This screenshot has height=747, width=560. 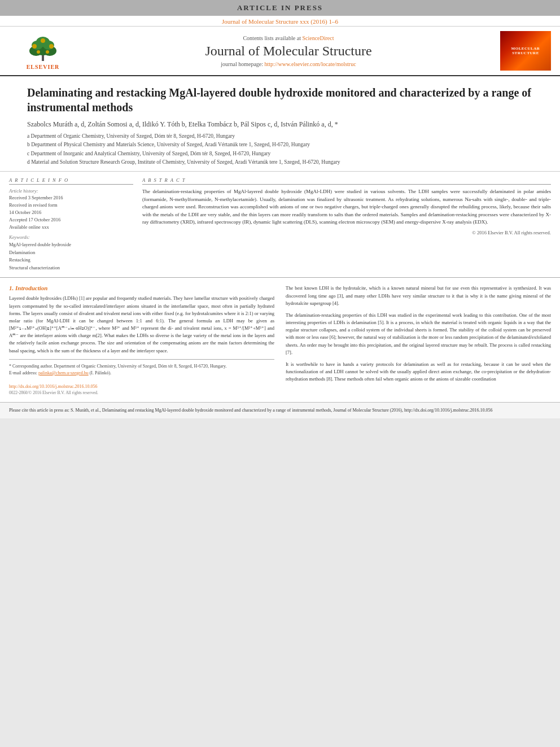 I want to click on journal-line: Journal of Molecular Structure xxx (2016…, so click(x=280, y=21).